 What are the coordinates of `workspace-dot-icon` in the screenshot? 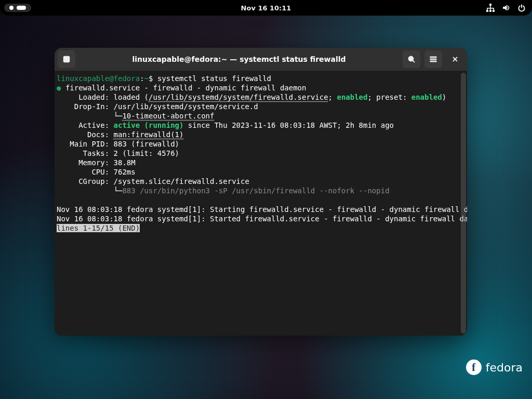 It's located at (11, 8).